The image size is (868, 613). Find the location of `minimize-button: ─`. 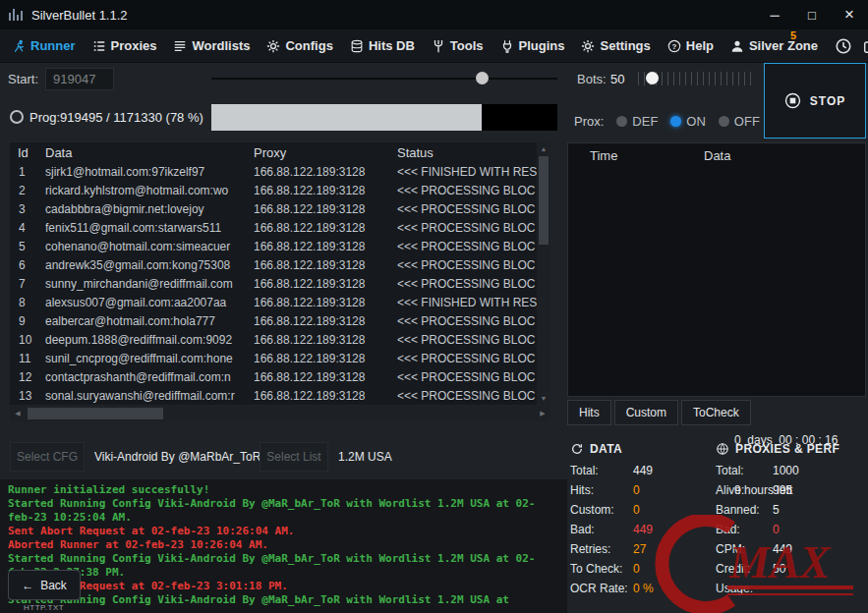

minimize-button: ─ is located at coordinates (775, 15).